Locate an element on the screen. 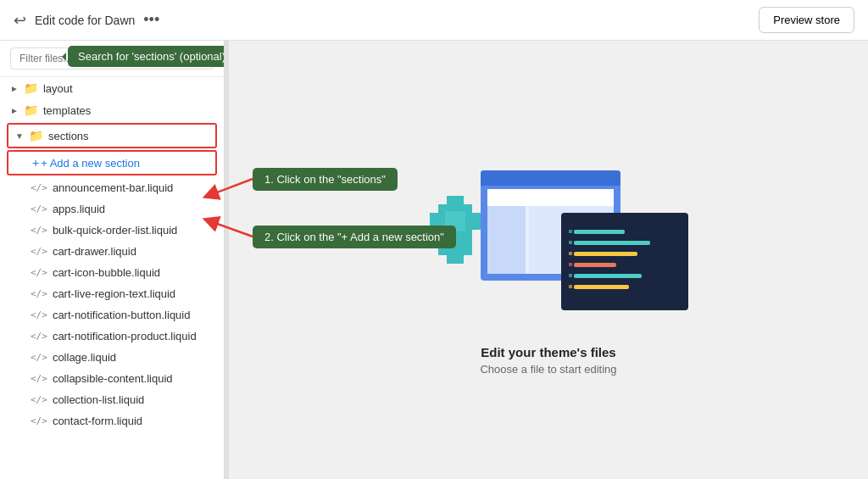 The width and height of the screenshot is (868, 479). file-item: </> collage.liquid is located at coordinates (112, 358).